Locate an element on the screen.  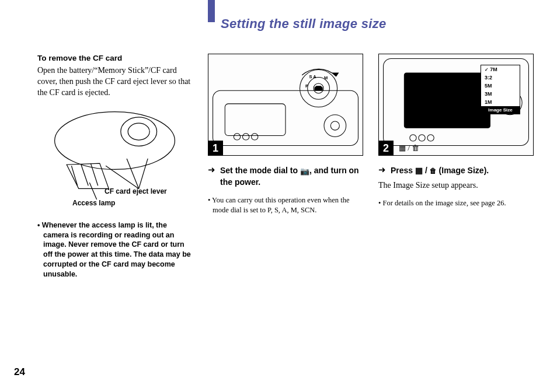
svg-text: M is located at coordinates (326, 78).